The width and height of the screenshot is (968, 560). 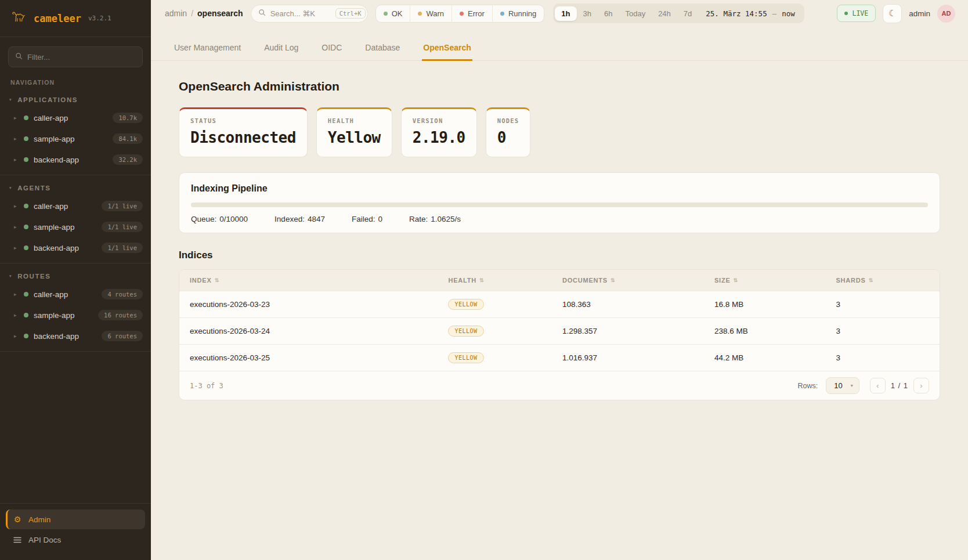 What do you see at coordinates (34, 276) in the screenshot?
I see `section-title: ROUTES` at bounding box center [34, 276].